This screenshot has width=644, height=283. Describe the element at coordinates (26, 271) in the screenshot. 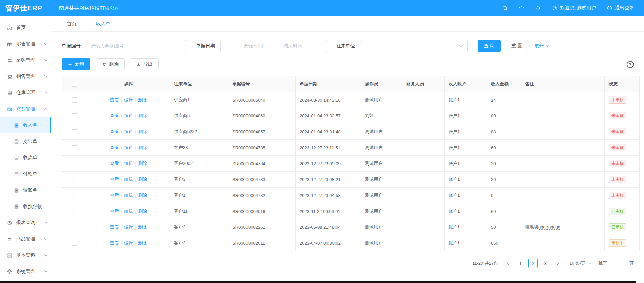

I see `sidebar-item-system: 系统管理` at that location.